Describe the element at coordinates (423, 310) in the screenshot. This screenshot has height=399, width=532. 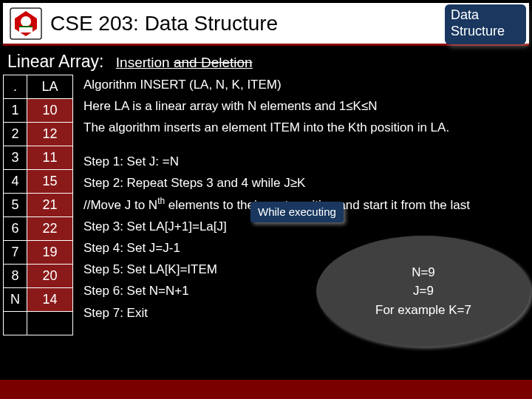
I see `bubble-line-3: For example K=7` at that location.